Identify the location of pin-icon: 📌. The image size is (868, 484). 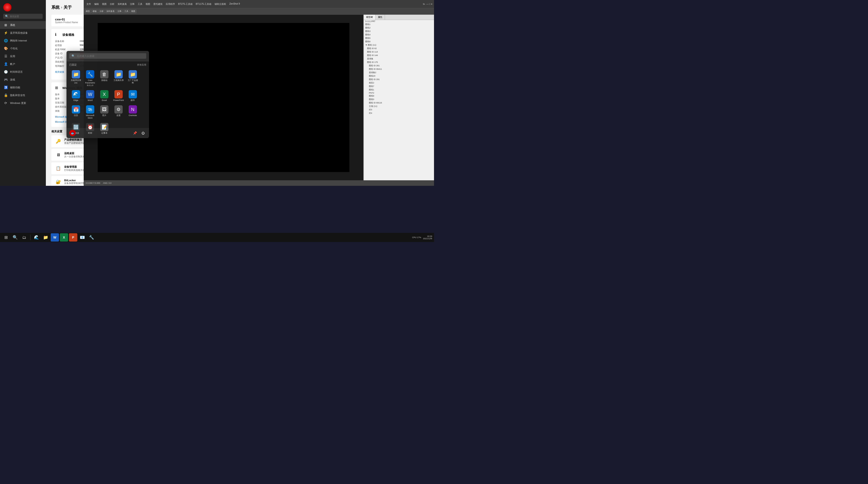
(135, 133).